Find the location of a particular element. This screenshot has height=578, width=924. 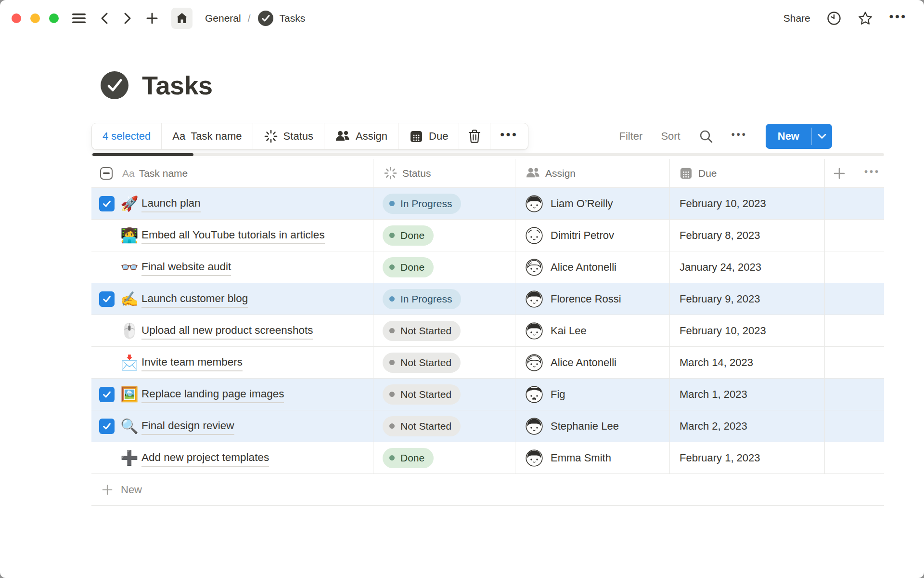

close-window-button is located at coordinates (16, 18).